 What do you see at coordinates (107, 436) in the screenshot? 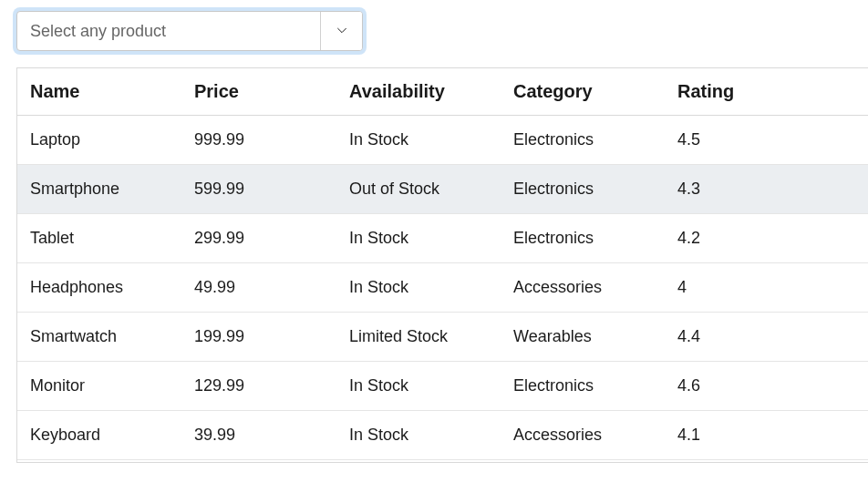
I see `cell-name: Keyboard` at bounding box center [107, 436].